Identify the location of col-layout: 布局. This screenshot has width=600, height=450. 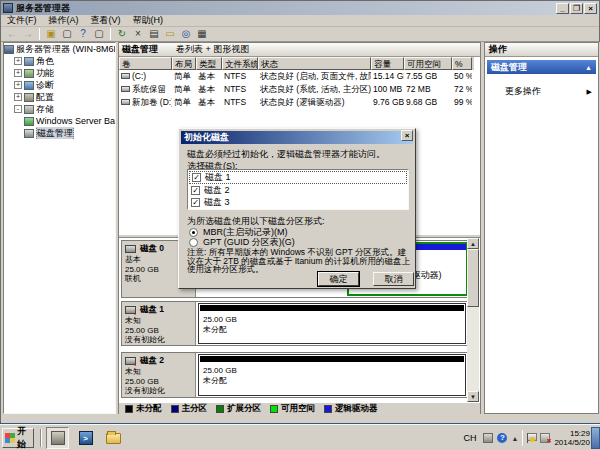
(184, 64).